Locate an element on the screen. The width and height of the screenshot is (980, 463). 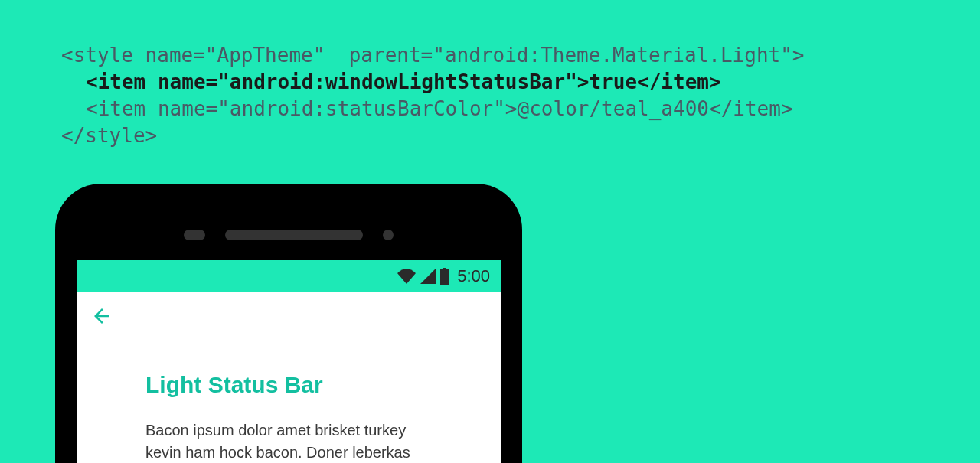
phone-top-sensors is located at coordinates (289, 235).